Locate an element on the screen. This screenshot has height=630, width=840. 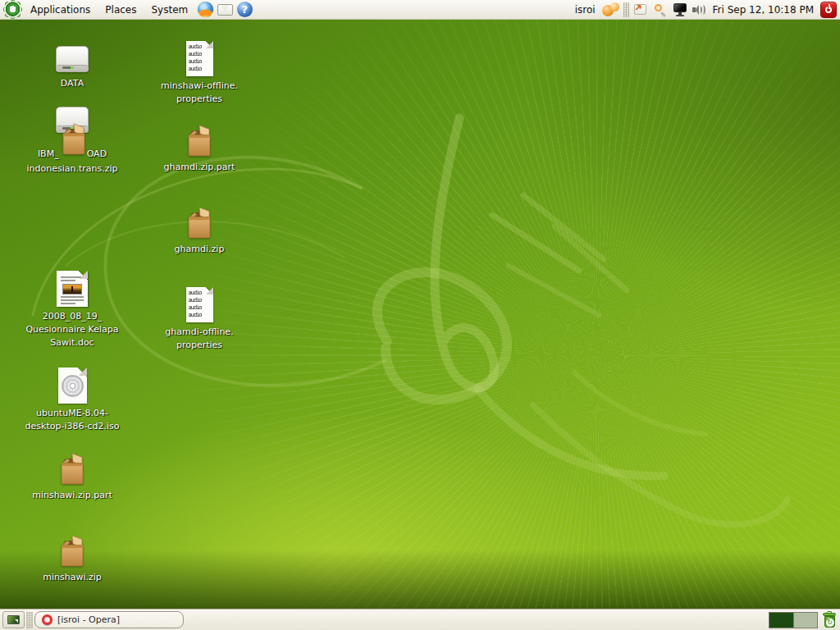
iso-cd-icon is located at coordinates (72, 386).